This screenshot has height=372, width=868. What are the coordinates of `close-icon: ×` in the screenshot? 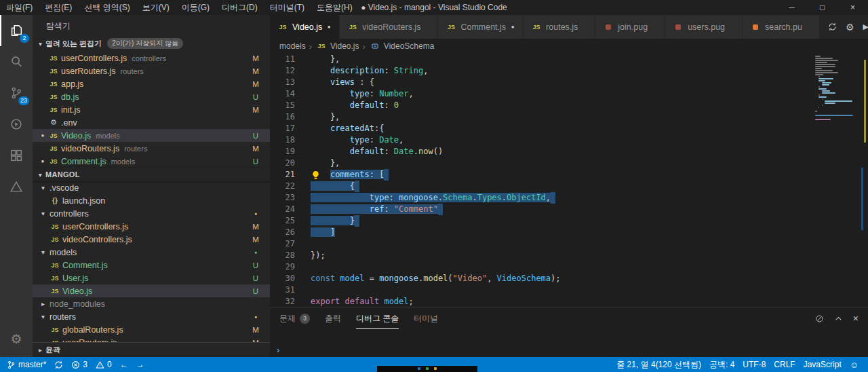 It's located at (856, 318).